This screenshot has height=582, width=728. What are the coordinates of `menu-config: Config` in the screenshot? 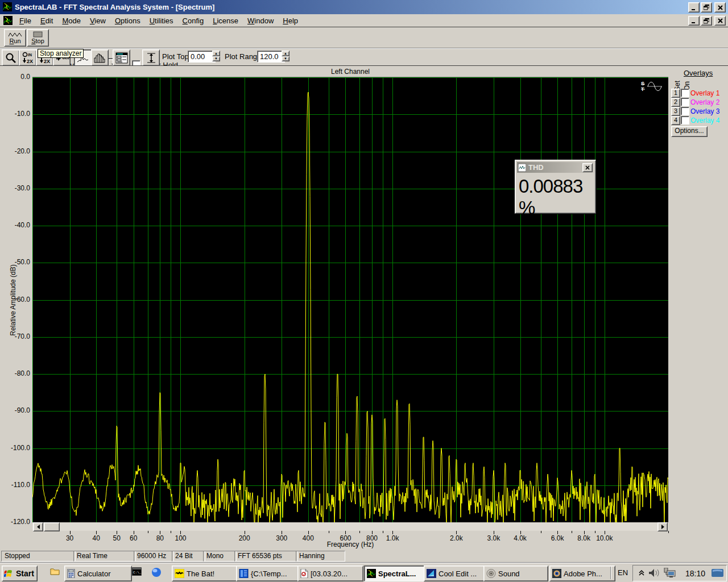 It's located at (193, 20).